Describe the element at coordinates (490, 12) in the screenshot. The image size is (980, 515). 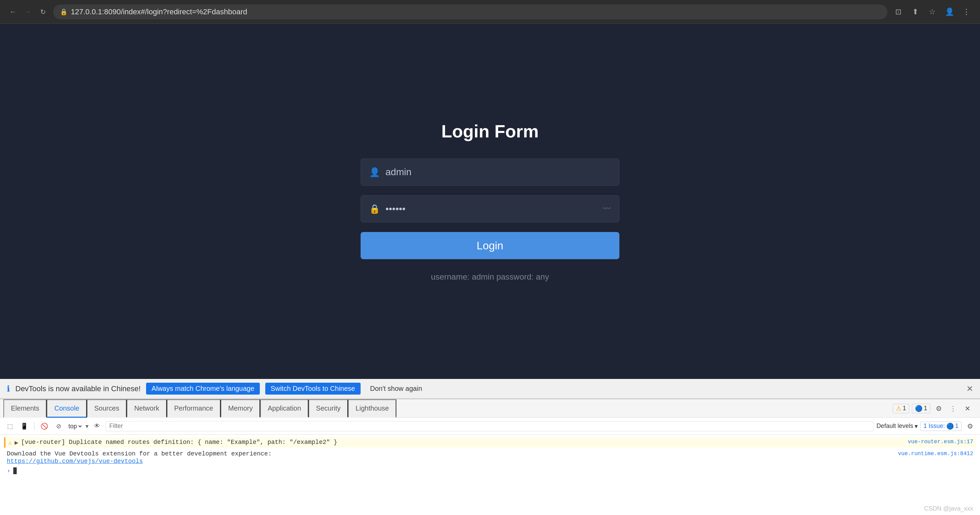
I see `browser-chrome: ← → ↻ 🔒 127.0.0.1:8090/index#/login?redi…` at that location.